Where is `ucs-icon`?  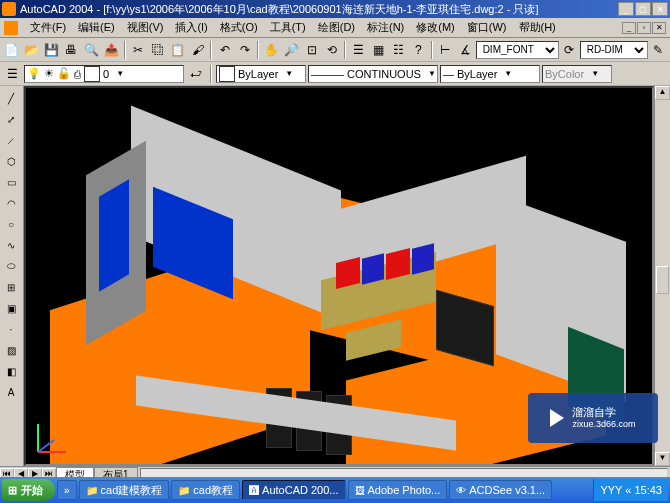 ucs-icon is located at coordinates (52, 438).